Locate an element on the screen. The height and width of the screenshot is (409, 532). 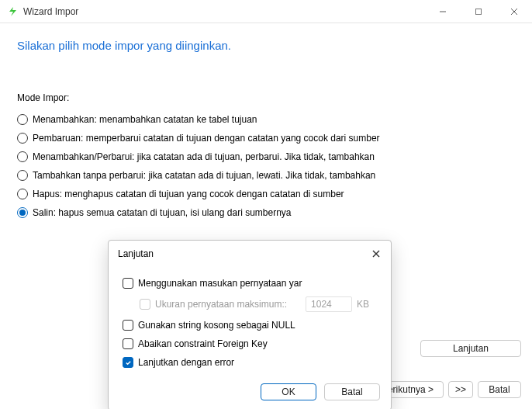
dialog-body: Menggunakan masukan pernyataan yar Ukura… is located at coordinates (250, 323).